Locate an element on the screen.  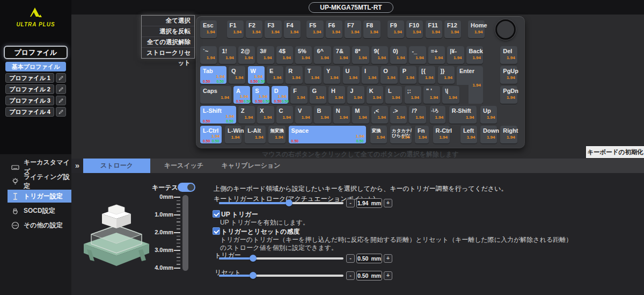
key-S: S1.940.500.50 is located at coordinates (261, 95).